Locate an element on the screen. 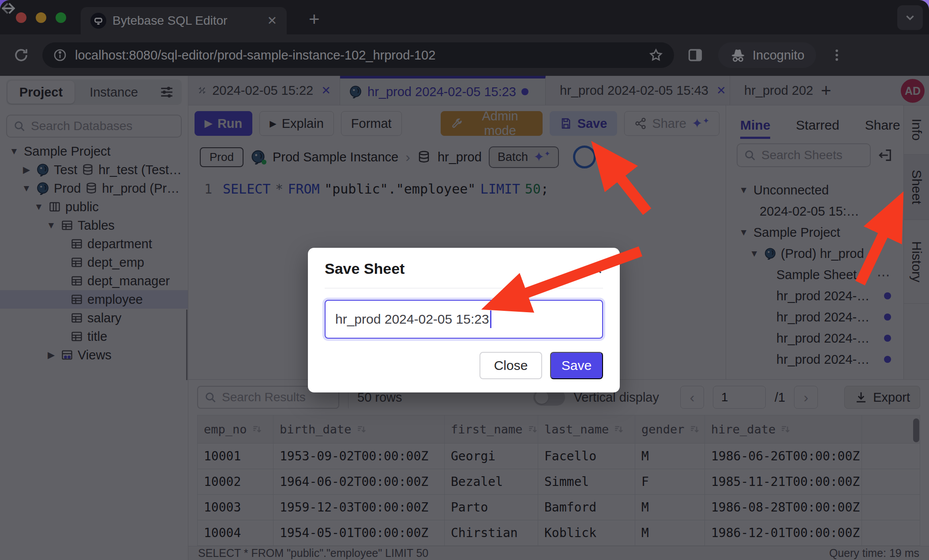  modal-divider is located at coordinates (464, 288).